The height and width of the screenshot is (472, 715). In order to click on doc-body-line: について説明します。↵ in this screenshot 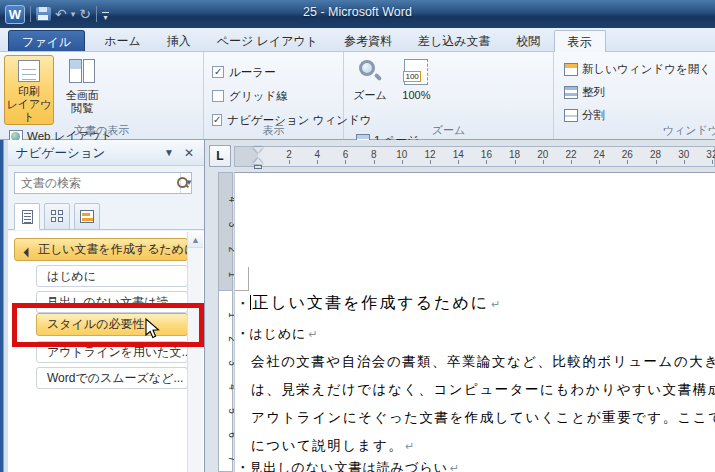, I will do `click(483, 446)`.